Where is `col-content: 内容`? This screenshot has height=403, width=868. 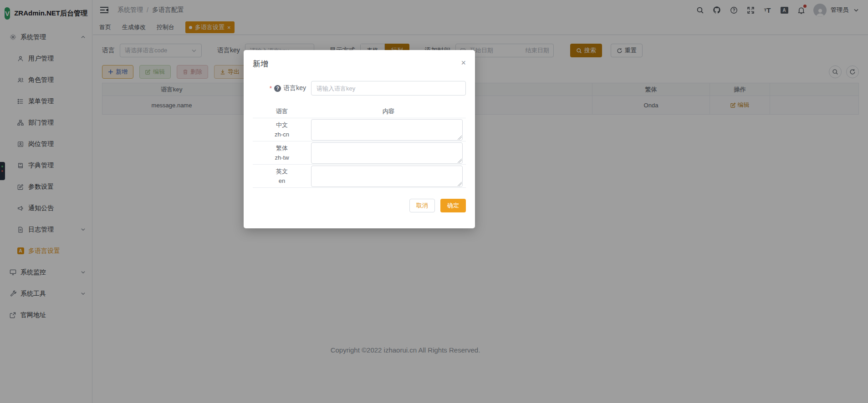 col-content: 内容 is located at coordinates (388, 111).